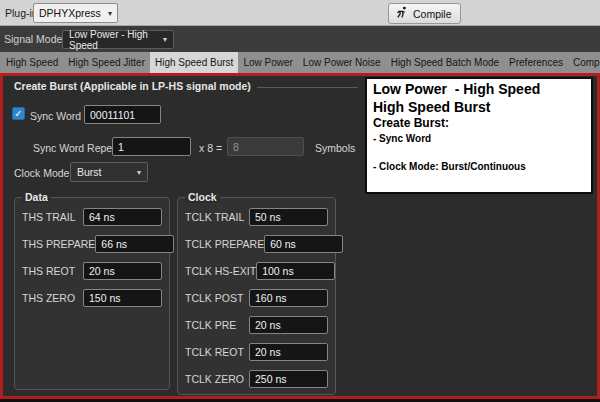 The image size is (600, 402). Describe the element at coordinates (92, 217) in the screenshot. I see `table-row: THS TRAIL` at that location.